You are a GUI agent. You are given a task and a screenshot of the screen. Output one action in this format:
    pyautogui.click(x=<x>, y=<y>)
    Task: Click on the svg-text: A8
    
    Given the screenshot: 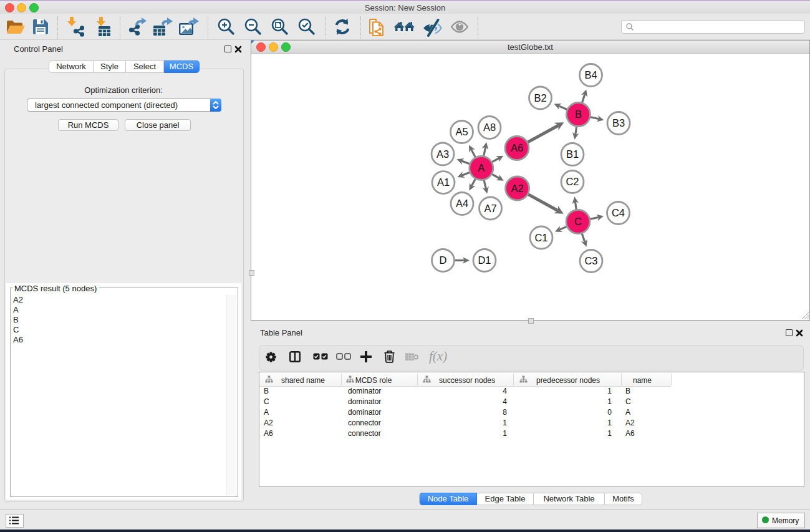 What is the action you would take?
    pyautogui.click(x=489, y=127)
    